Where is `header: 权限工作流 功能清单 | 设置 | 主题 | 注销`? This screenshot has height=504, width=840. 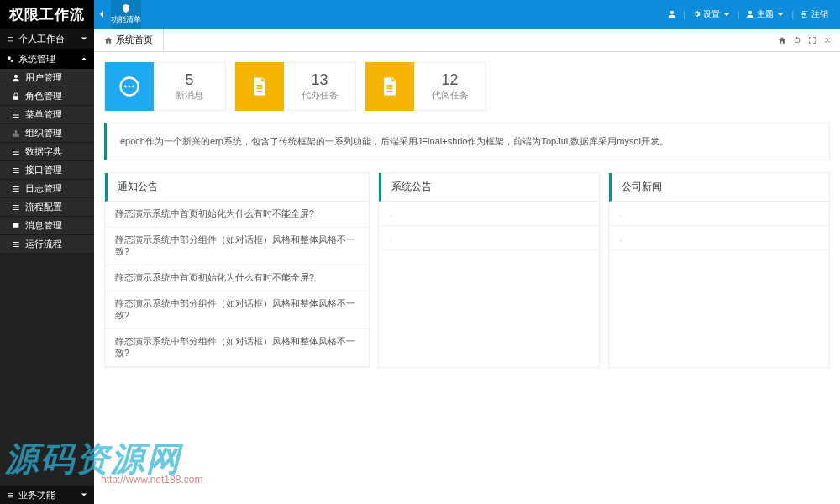
header: 权限工作流 功能清单 | 设置 | 主题 | 注销 is located at coordinates (420, 14).